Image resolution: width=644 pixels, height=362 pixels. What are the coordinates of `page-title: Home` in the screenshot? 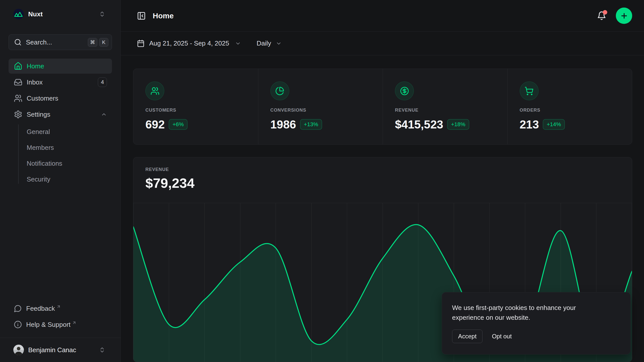 It's located at (163, 16).